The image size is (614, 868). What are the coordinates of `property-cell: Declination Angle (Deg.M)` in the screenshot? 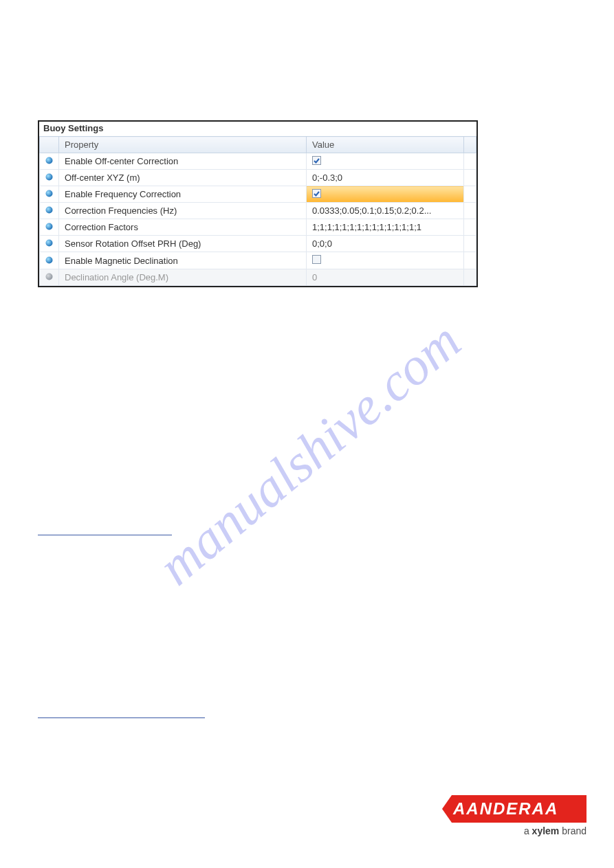 It's located at (183, 278).